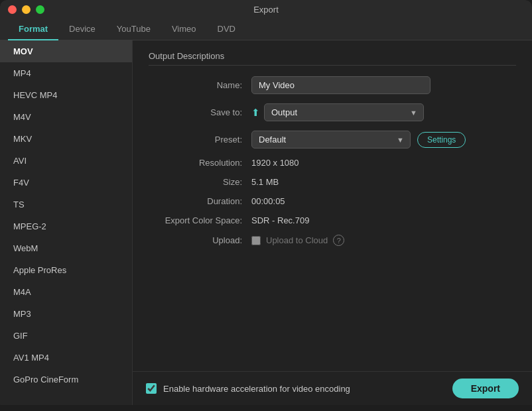 The image size is (532, 411). I want to click on upload-controls: Upload to Cloud ?, so click(298, 240).